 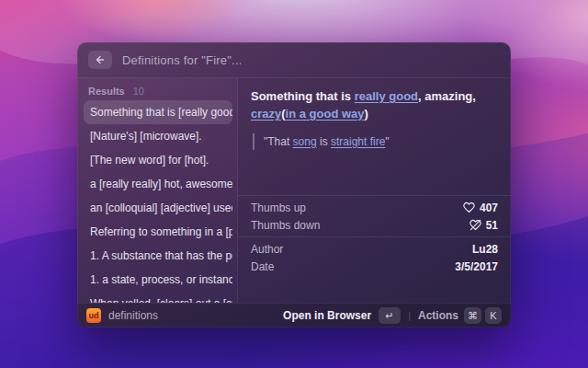 I want to click on detail-spacer, so click(x=375, y=171).